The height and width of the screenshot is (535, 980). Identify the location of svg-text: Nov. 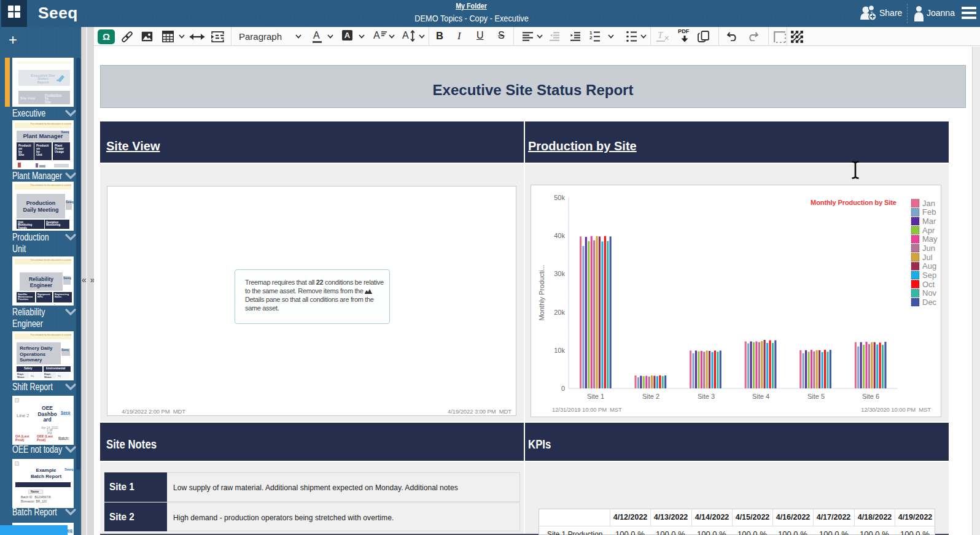
(930, 293).